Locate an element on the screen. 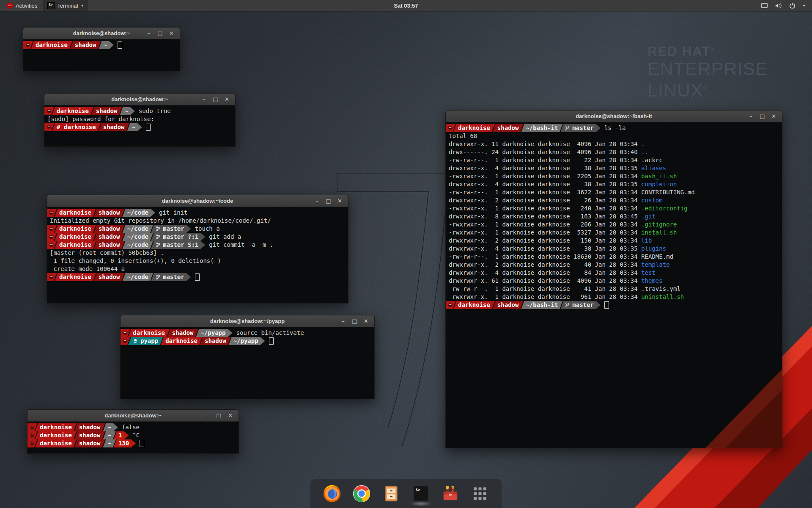 The image size is (812, 508). terminal-line: darknoiseshadow~130 is located at coordinates (133, 444).